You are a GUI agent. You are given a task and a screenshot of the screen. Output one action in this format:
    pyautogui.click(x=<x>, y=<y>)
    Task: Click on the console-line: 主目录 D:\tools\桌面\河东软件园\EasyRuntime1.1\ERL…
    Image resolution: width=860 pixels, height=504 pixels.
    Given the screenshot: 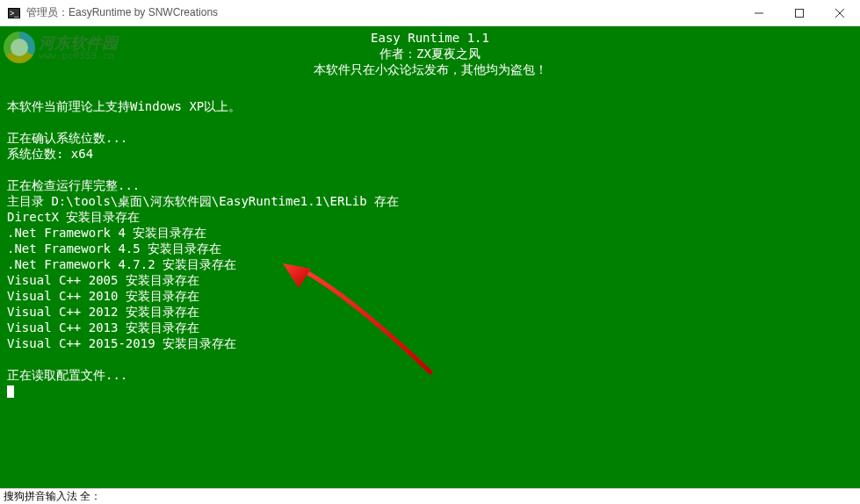 What is the action you would take?
    pyautogui.click(x=430, y=201)
    